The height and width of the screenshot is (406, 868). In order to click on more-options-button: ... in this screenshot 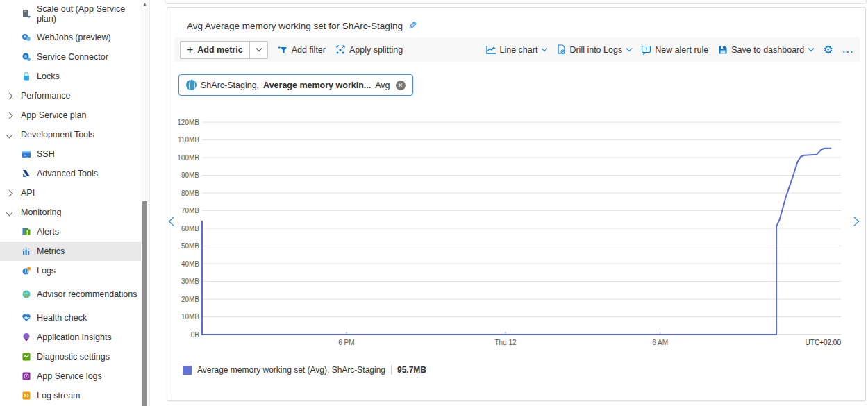, I will do `click(849, 50)`.